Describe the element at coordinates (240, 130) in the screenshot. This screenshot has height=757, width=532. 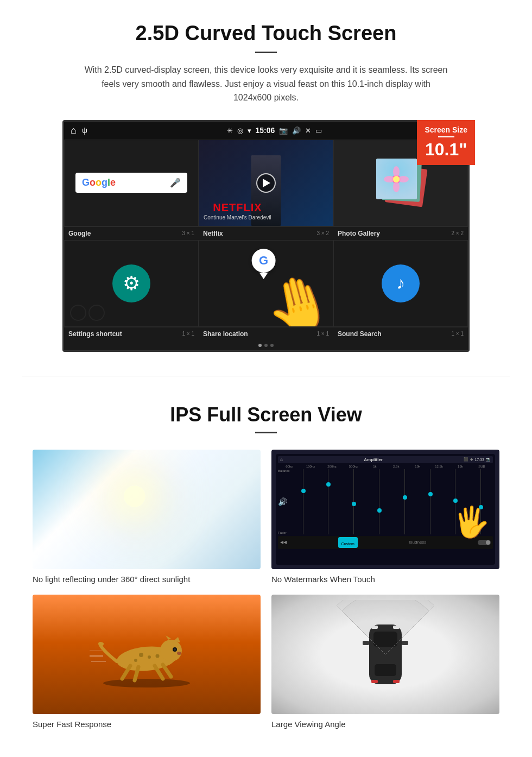
I see `location-icon: ◎` at that location.